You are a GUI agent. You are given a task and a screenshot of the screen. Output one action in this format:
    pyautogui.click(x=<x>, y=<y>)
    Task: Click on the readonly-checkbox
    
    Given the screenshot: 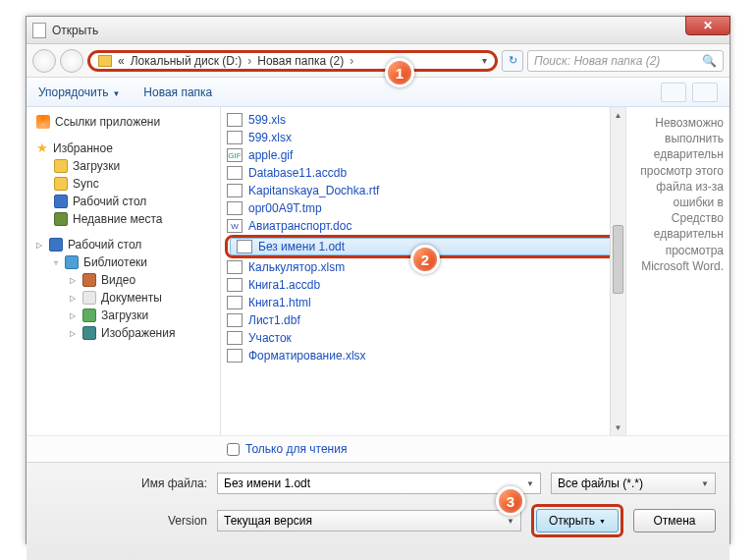 What is the action you would take?
    pyautogui.click(x=234, y=450)
    